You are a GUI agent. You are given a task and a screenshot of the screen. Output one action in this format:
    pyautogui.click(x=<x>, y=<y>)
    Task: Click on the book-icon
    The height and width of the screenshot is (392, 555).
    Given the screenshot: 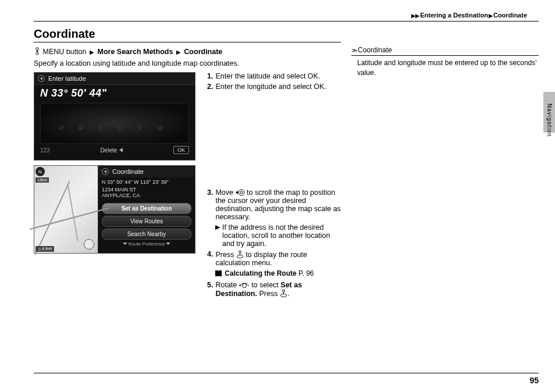 What is the action you would take?
    pyautogui.click(x=219, y=273)
    